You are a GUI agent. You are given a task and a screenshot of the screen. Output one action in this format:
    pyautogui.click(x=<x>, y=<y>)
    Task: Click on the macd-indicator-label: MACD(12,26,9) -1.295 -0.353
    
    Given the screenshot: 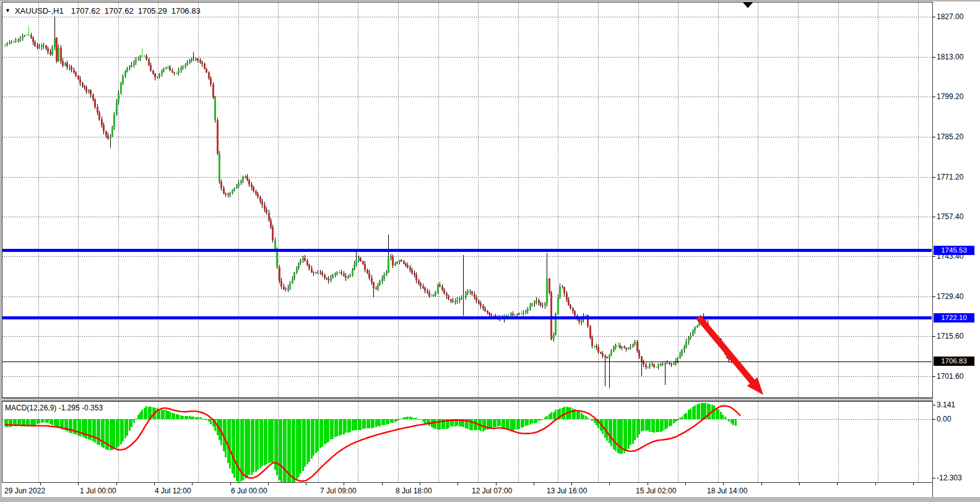 What is the action you would take?
    pyautogui.click(x=54, y=408)
    